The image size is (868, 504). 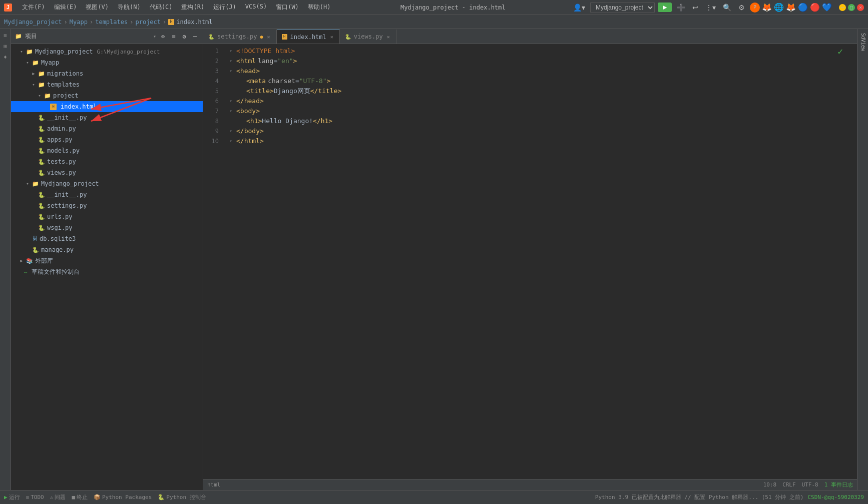 I want to click on charset-indicator: UTF-8, so click(x=810, y=484).